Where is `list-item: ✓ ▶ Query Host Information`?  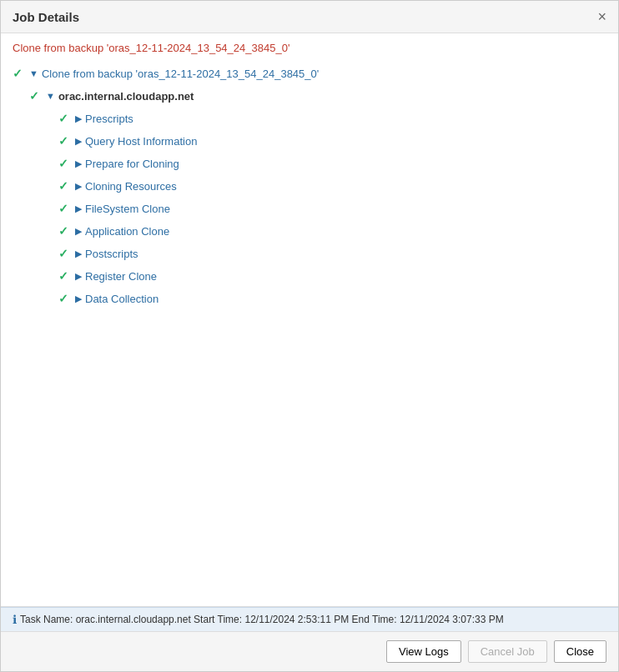 list-item: ✓ ▶ Query Host Information is located at coordinates (310, 142).